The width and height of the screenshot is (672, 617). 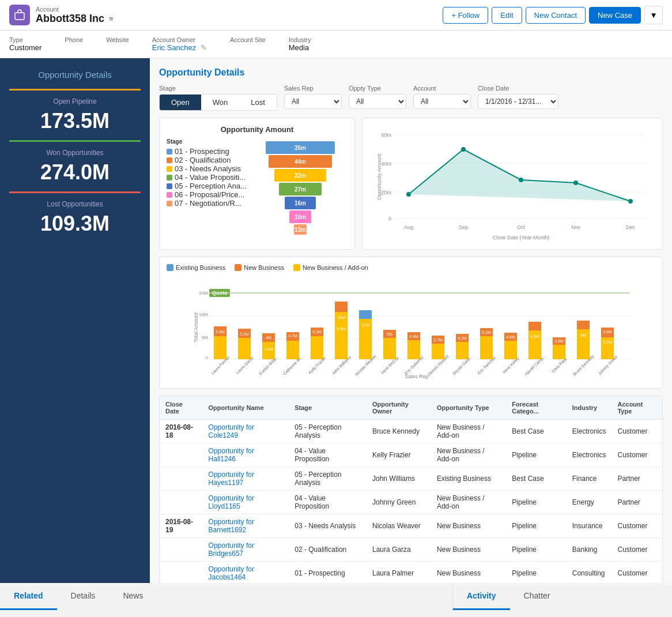 What do you see at coordinates (615, 15) in the screenshot?
I see `new-case-button: New Case` at bounding box center [615, 15].